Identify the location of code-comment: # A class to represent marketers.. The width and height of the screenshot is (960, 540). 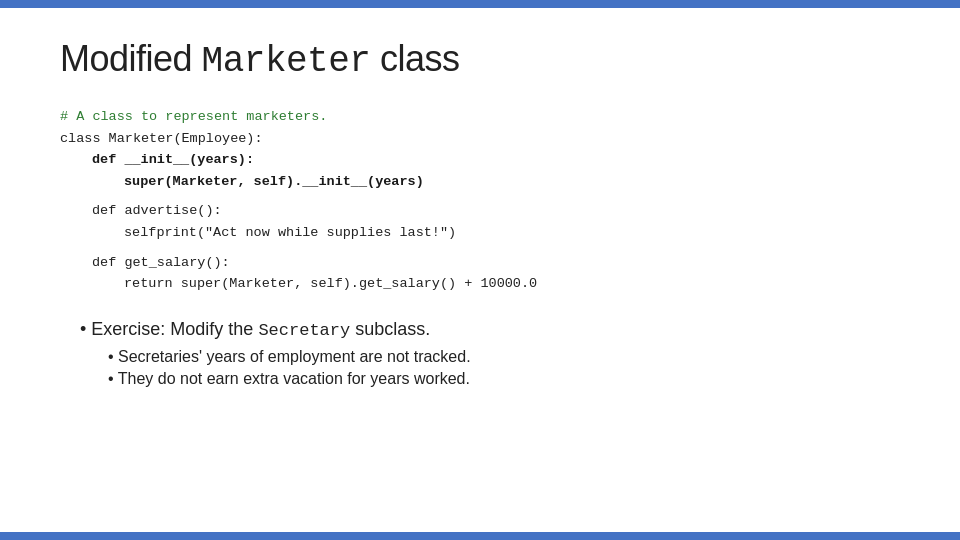
(480, 117).